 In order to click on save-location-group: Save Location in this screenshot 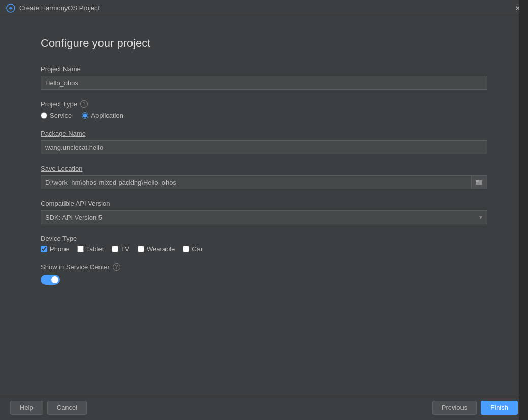, I will do `click(264, 177)`.